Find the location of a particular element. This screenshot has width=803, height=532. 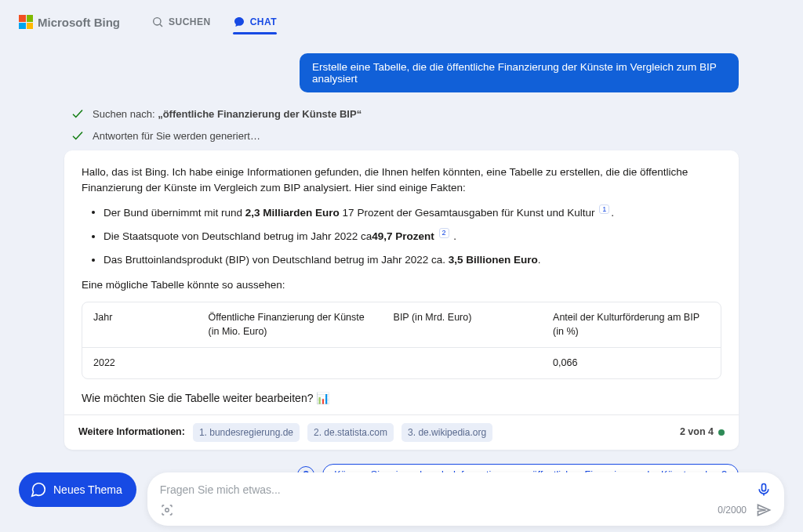

bot-bullets: Der Bund übernimmt mit rund 2,3 Milliard… is located at coordinates (402, 237).